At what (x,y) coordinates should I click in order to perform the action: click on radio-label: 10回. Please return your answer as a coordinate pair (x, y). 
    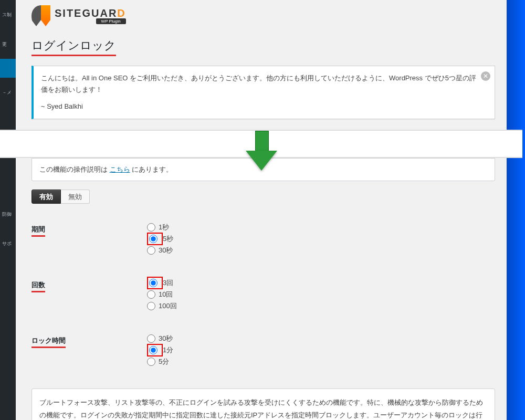
    Looking at the image, I should click on (166, 295).